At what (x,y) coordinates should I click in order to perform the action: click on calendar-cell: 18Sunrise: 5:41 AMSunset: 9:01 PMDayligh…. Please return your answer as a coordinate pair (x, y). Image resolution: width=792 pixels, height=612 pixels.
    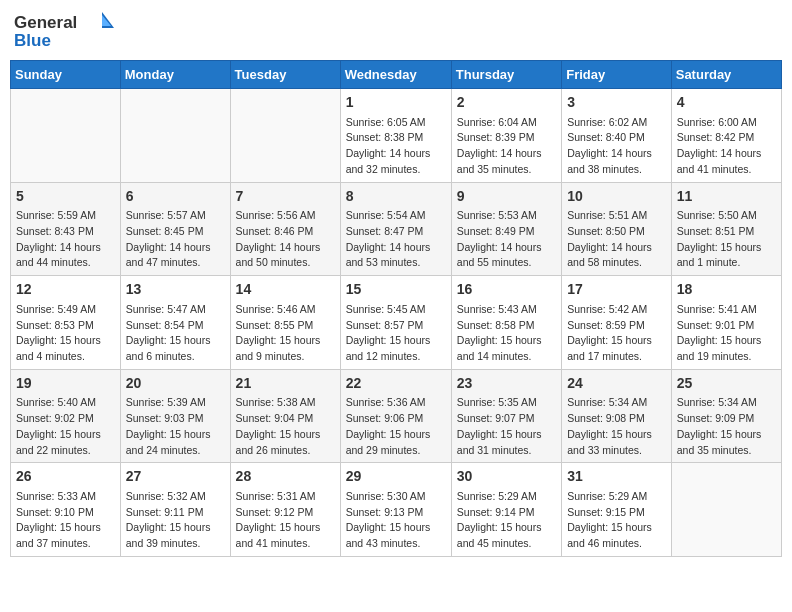
    Looking at the image, I should click on (726, 323).